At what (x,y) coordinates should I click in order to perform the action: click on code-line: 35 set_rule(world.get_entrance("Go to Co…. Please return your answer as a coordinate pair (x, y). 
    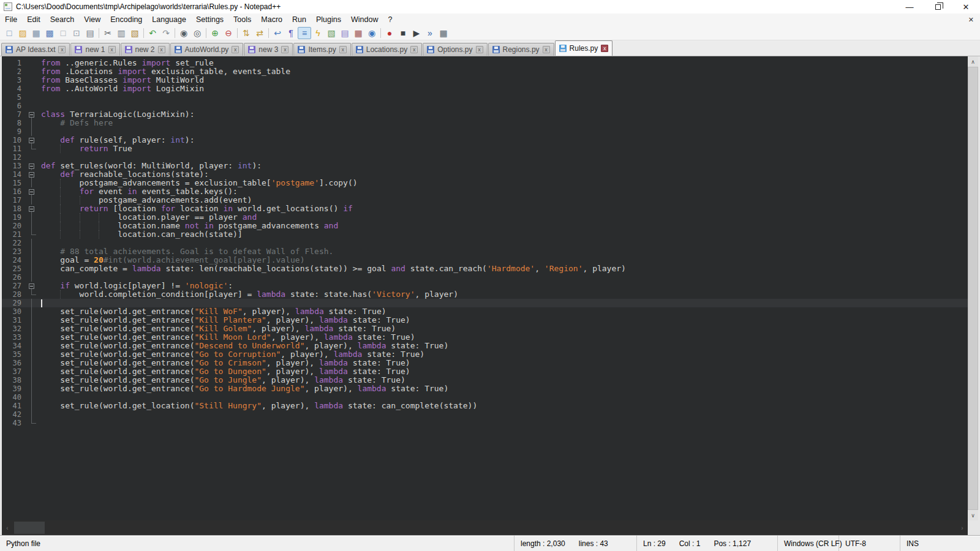
    Looking at the image, I should click on (485, 354).